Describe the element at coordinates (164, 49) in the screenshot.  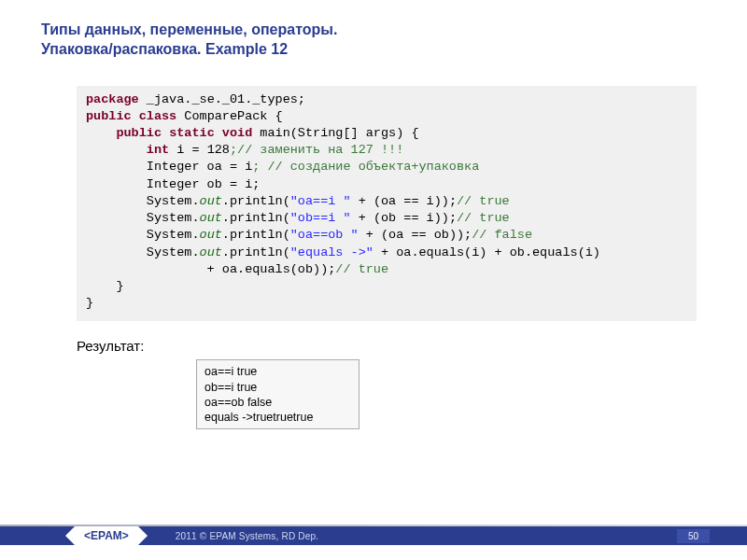
I see `title-line-2: Упаковка/распаковка. Example 12` at that location.